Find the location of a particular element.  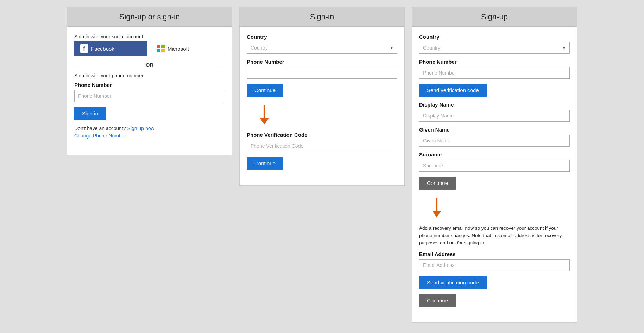

microsoft-label: Microsoft is located at coordinates (178, 49).